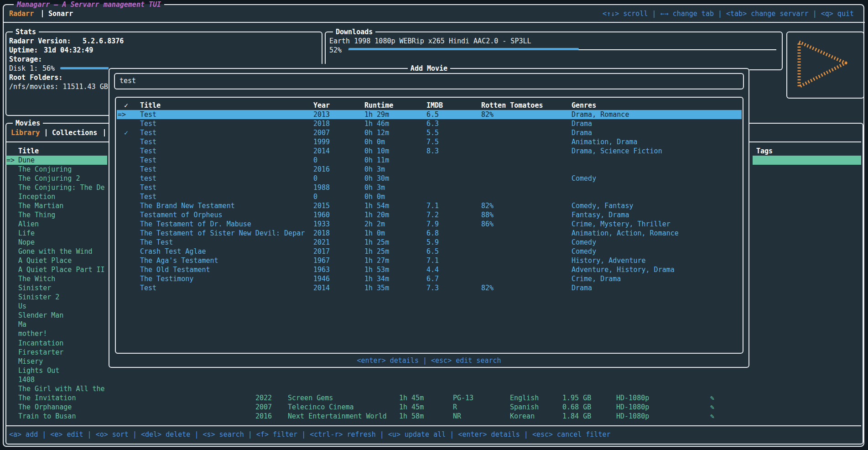 This screenshot has width=868, height=450. What do you see at coordinates (26, 380) in the screenshot?
I see `movie-title: 1408` at bounding box center [26, 380].